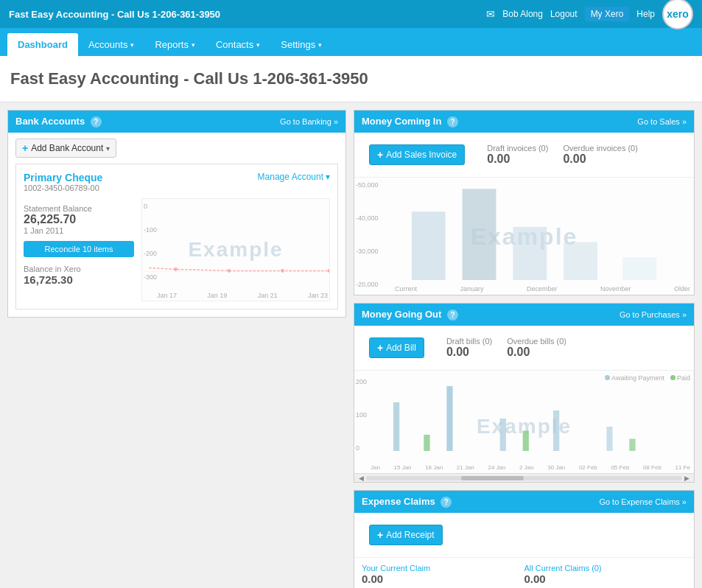 The width and height of the screenshot is (702, 588). Describe the element at coordinates (79, 250) in the screenshot. I see `bank-account-stats: Statement Balance 26,225.70 1 Jan 2011 R…` at that location.